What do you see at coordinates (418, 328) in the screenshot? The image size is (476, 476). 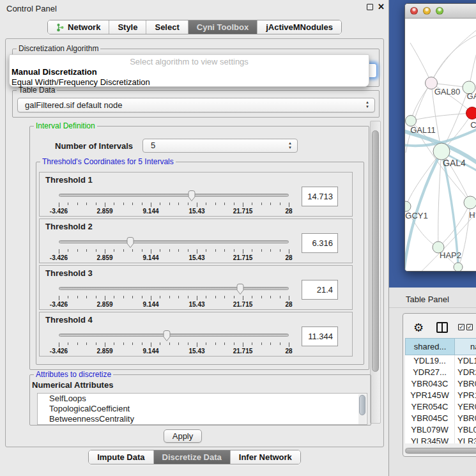 I see `gear-icon: ⚙` at bounding box center [418, 328].